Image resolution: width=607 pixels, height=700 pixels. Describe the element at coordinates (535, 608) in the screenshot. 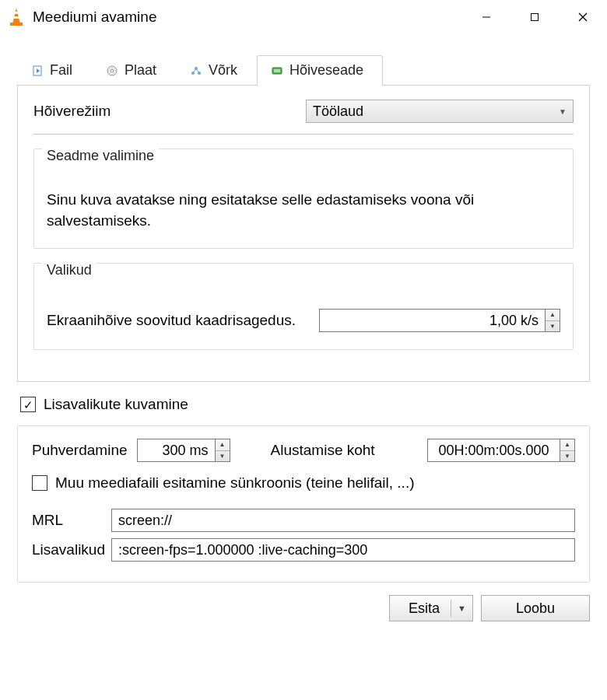

I see `cancel-button: Loobu` at that location.